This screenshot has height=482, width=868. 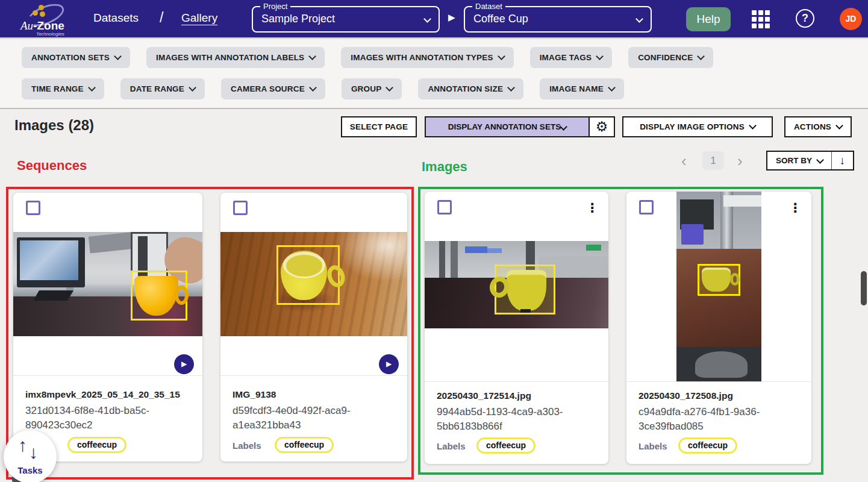 What do you see at coordinates (247, 446) in the screenshot?
I see `labels-label: Labels` at bounding box center [247, 446].